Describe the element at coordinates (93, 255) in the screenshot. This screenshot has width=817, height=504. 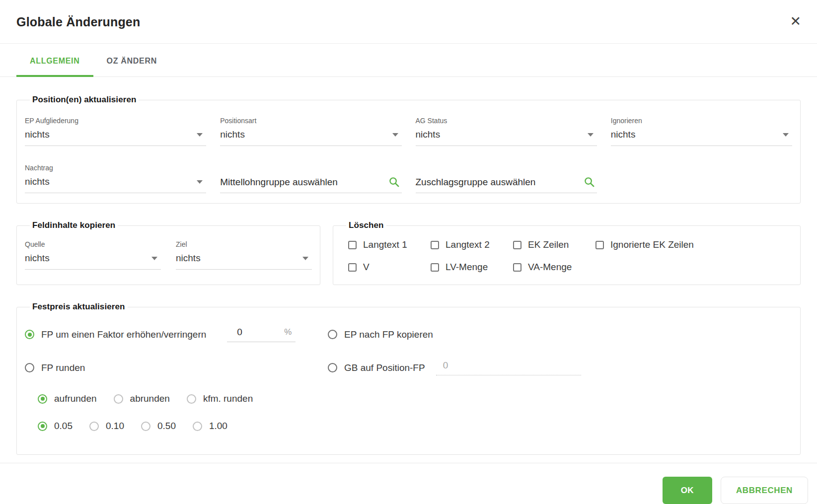
I see `field-quelle: Quelle nichts` at that location.